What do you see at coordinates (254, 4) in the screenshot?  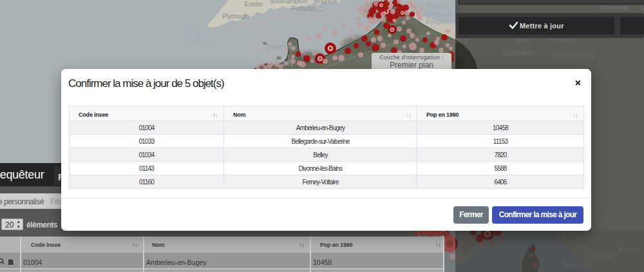 I see `svg-text: Exeter` at bounding box center [254, 4].